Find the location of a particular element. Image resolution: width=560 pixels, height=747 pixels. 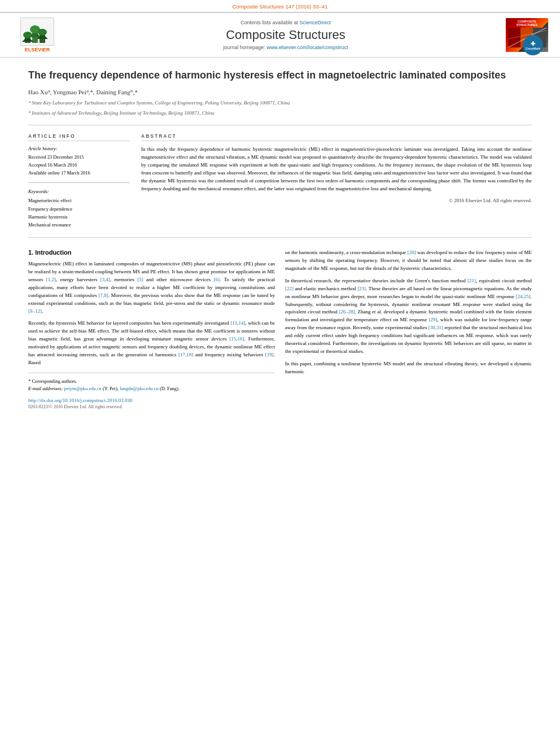

affiliation-b: ᵇ Institutes of Advanced Technology, Bei… is located at coordinates (280, 113).